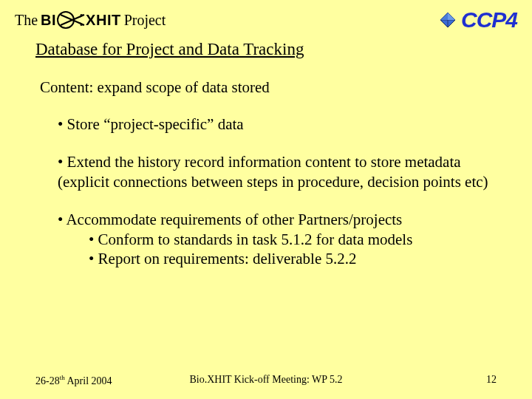 The height and width of the screenshot is (399, 532). What do you see at coordinates (266, 16) in the screenshot?
I see `slide-header: The BI XHIT Project` at bounding box center [266, 16].